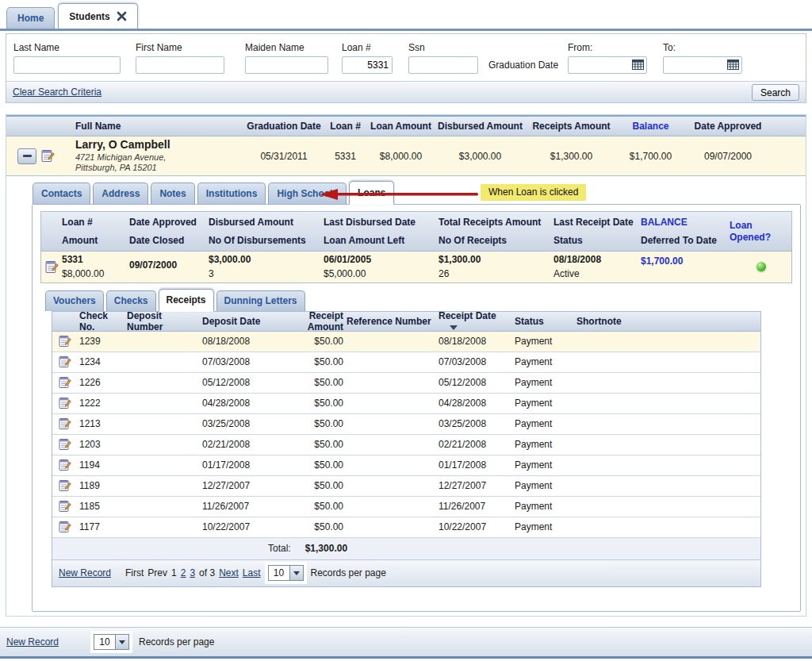 Image resolution: width=812 pixels, height=661 pixels. Describe the element at coordinates (309, 321) in the screenshot. I see `col-receipt-amount: Receipt Amount` at that location.